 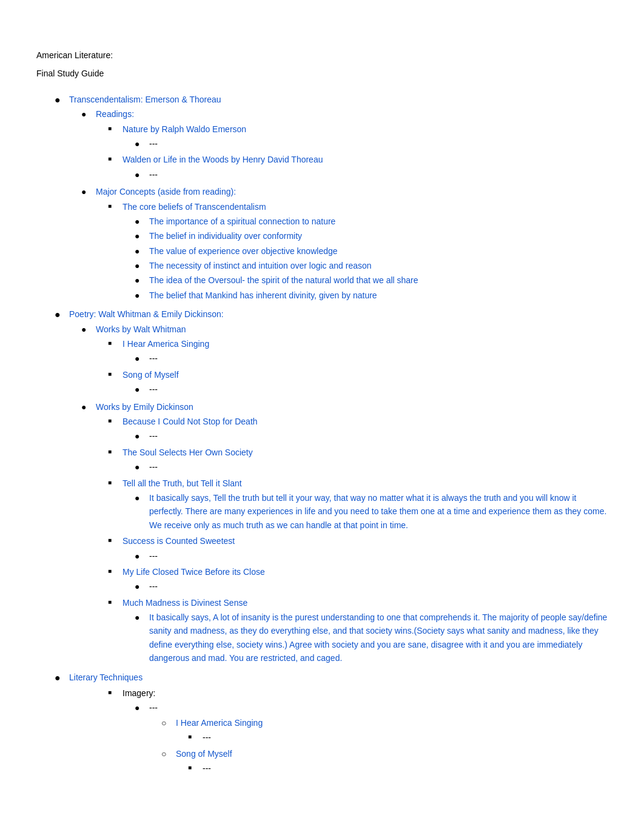 What do you see at coordinates (331, 726) in the screenshot?
I see `list-item: ● Literary Techniques` at bounding box center [331, 726].